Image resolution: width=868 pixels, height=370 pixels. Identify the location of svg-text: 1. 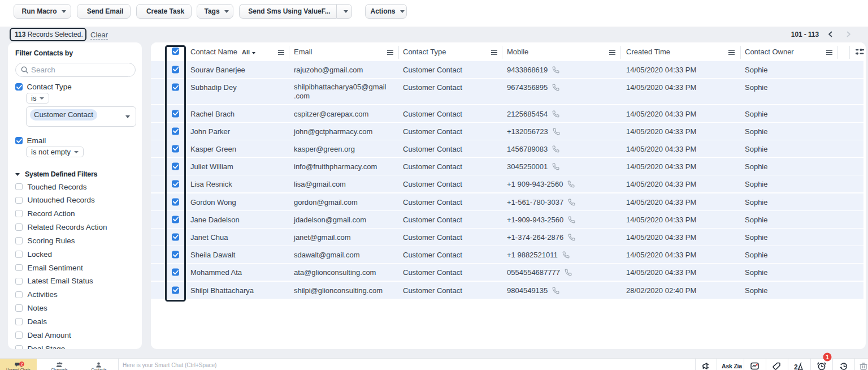
(827, 358).